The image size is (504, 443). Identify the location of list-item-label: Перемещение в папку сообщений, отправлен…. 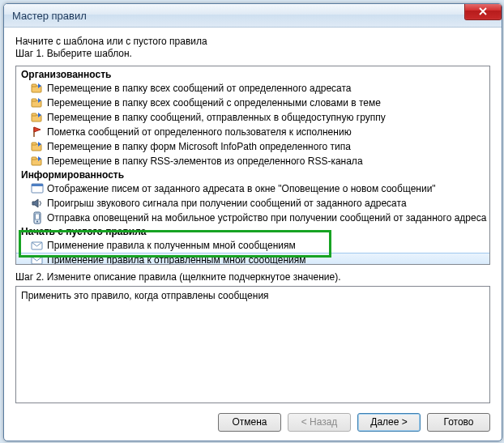
(216, 117).